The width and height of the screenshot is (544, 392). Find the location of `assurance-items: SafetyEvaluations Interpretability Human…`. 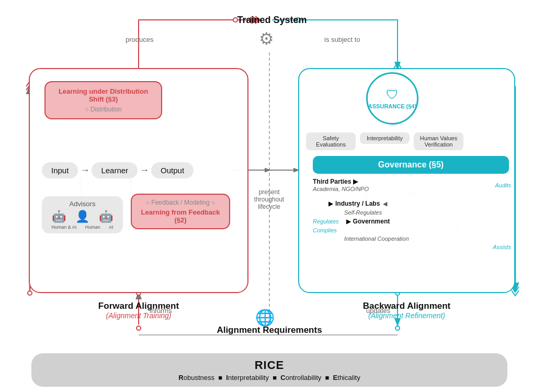

assurance-items: SafetyEvaluations Interpretability Human… is located at coordinates (385, 141).